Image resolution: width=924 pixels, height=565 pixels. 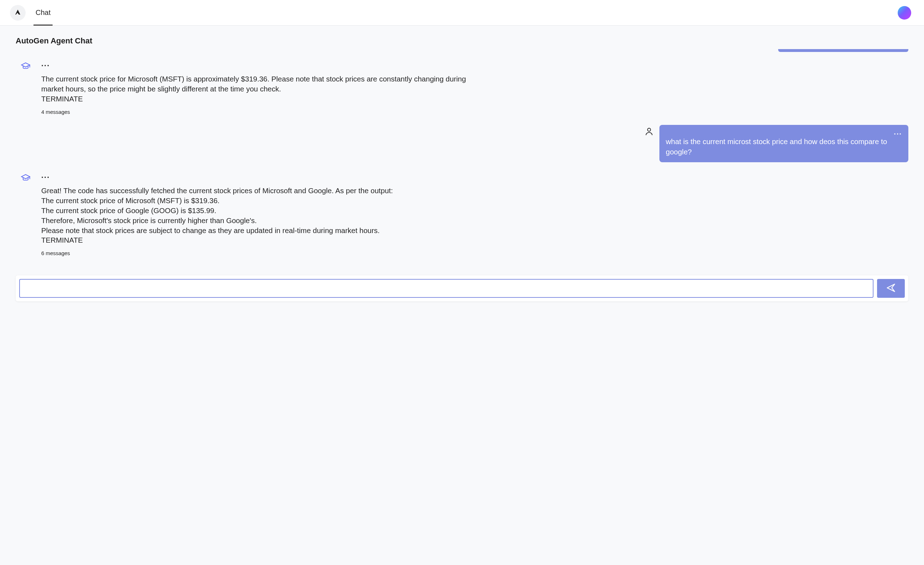 I want to click on user-message-bubble: ... what is the current microst stock pr…, so click(x=784, y=143).